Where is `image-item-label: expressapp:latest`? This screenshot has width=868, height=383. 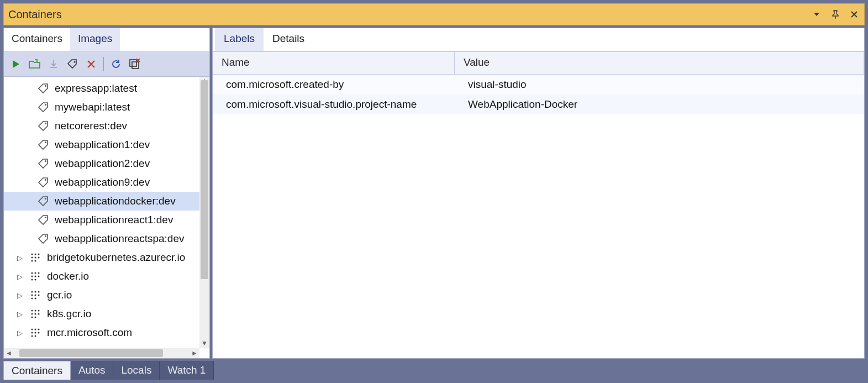 image-item-label: expressapp:latest is located at coordinates (96, 88).